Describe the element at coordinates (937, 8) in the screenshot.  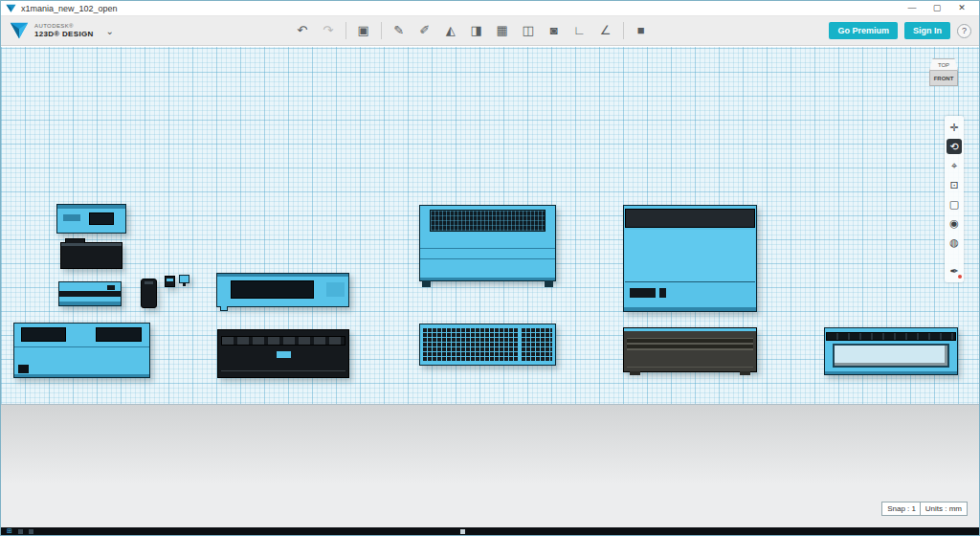
I see `maximize-button: ▢` at that location.